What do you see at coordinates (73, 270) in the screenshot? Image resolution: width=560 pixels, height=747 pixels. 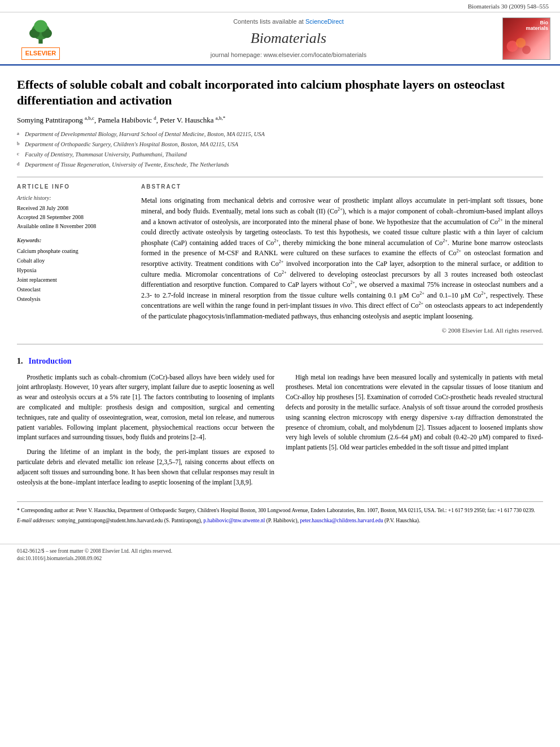 I see `keywords-section: Keywords: Calcium phosphate coating Coba…` at bounding box center [73, 270].